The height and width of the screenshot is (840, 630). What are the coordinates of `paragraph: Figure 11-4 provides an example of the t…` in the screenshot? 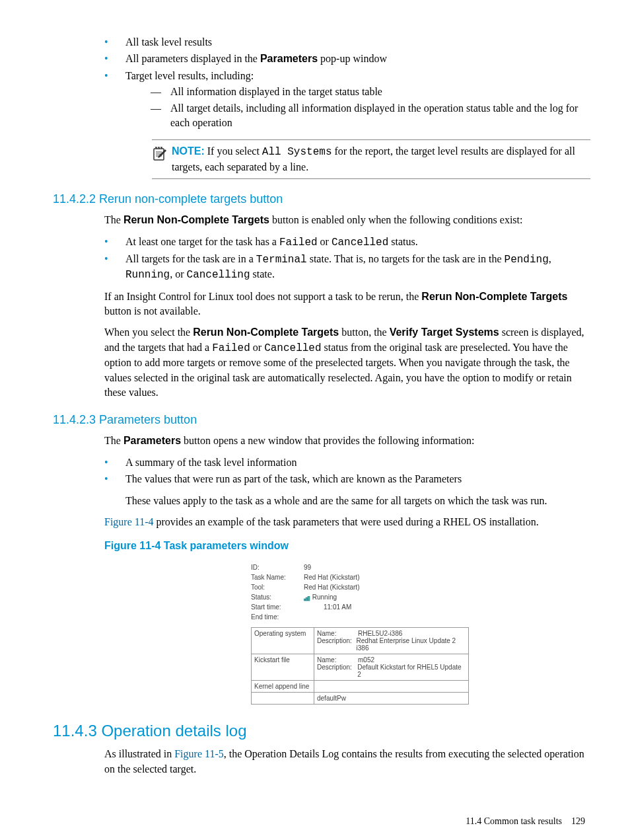 It's located at (347, 522).